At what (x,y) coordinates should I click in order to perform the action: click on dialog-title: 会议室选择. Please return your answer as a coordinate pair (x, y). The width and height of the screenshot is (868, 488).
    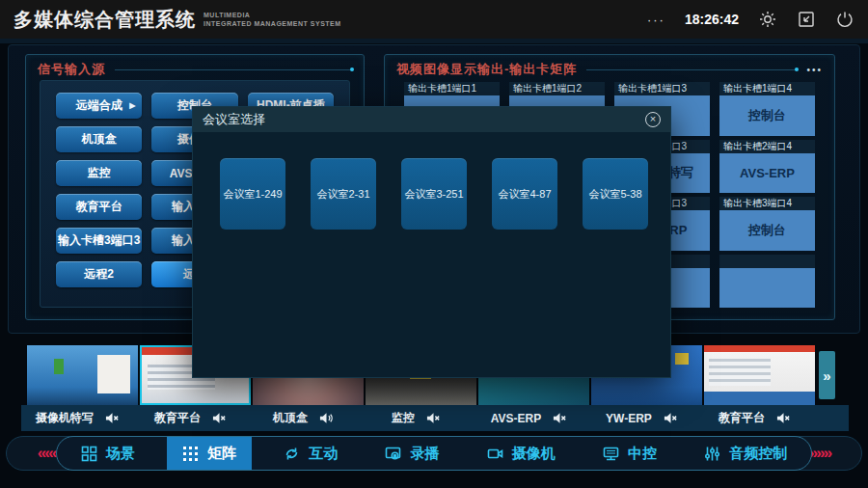
    Looking at the image, I should click on (233, 120).